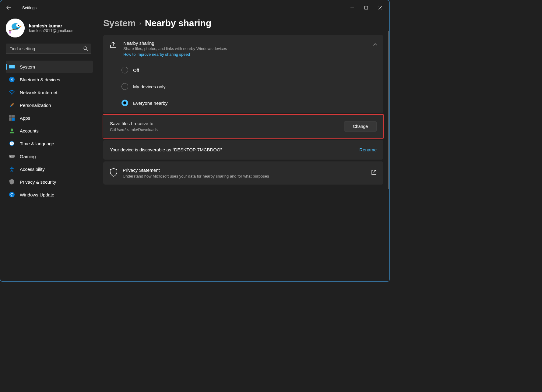 The width and height of the screenshot is (542, 392). What do you see at coordinates (49, 131) in the screenshot?
I see `nav-item-accounts: Accounts` at bounding box center [49, 131].